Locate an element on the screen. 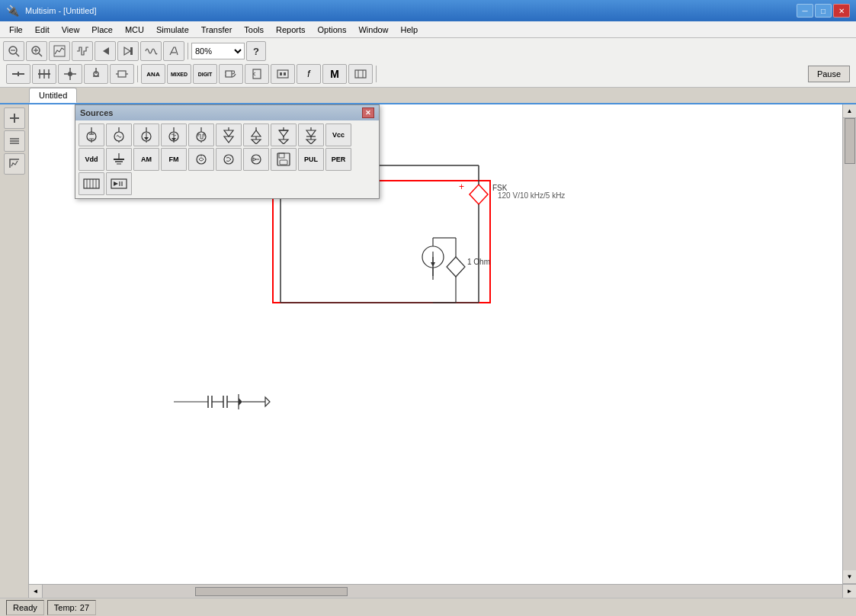 Image resolution: width=856 pixels, height=616 pixels. close-button: ✕ is located at coordinates (842, 11).